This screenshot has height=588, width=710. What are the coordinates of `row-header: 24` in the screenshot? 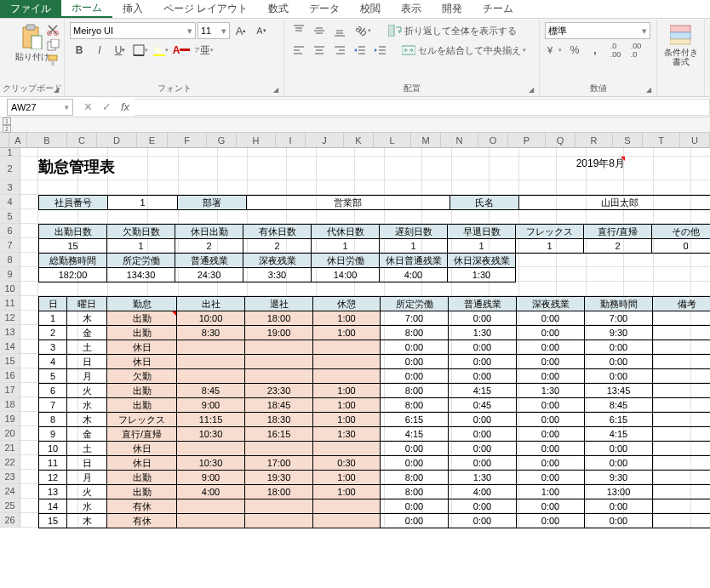 It's located at (10, 492).